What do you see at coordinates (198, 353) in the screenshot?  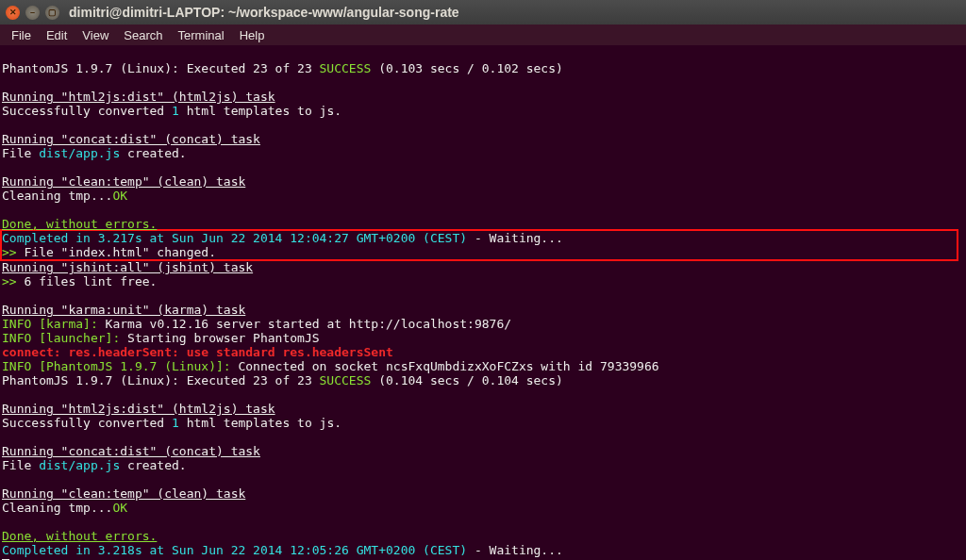 I see `line-connect-error: connect: res.headerSent: use standard re…` at bounding box center [198, 353].